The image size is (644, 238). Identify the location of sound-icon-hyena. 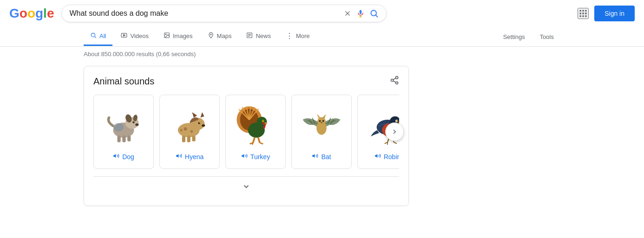
(179, 157).